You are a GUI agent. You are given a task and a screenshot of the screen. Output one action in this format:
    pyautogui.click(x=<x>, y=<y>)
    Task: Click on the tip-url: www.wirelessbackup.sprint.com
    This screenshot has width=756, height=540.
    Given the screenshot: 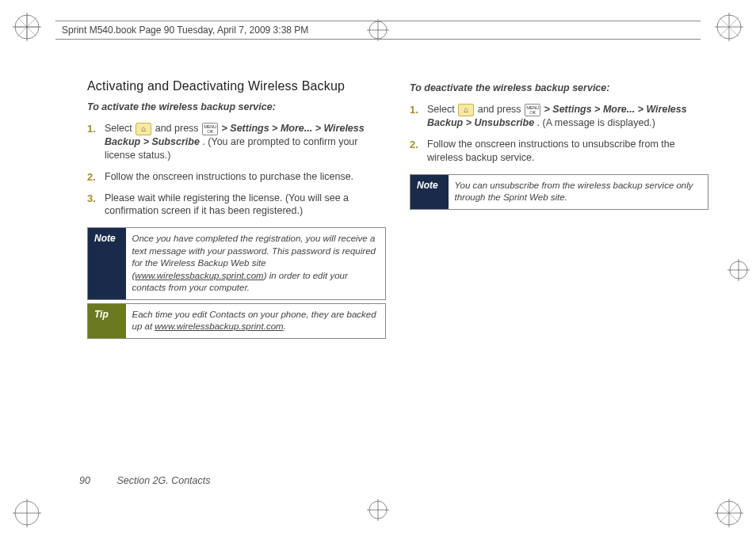 What is the action you would take?
    pyautogui.click(x=219, y=326)
    